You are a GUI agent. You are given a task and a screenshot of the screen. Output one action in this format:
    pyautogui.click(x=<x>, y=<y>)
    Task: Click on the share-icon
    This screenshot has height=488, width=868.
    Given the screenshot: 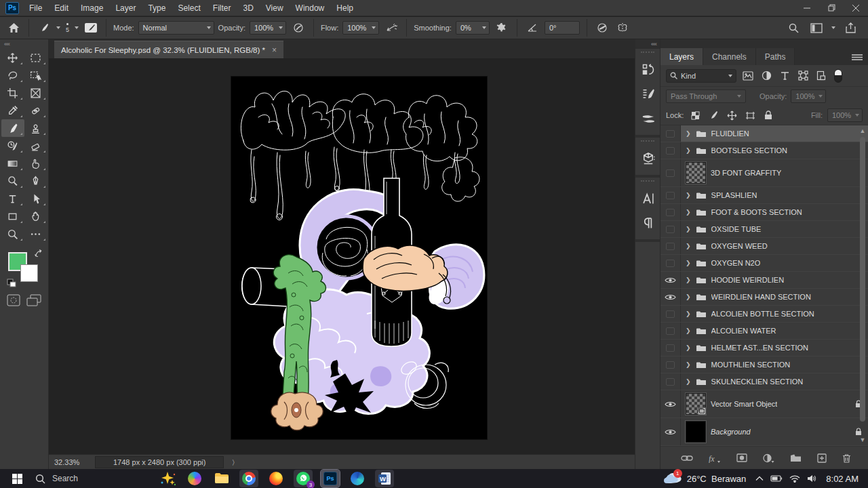 What is the action you would take?
    pyautogui.click(x=850, y=28)
    